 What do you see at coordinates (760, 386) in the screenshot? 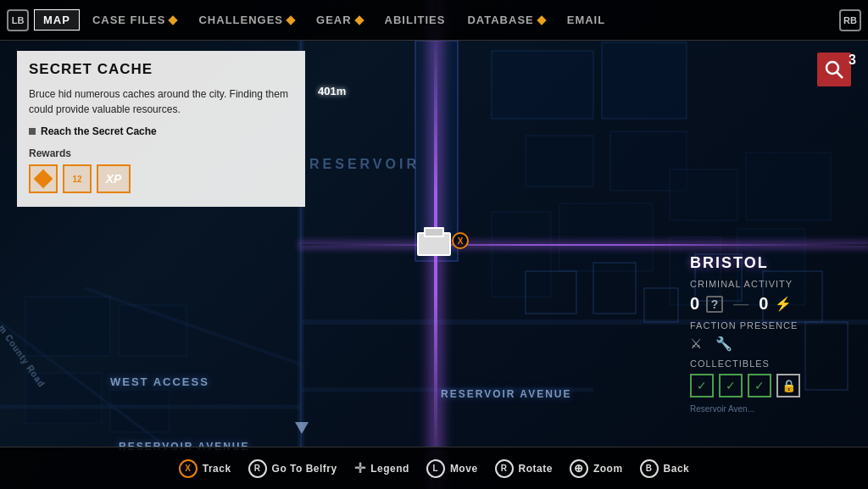
I see `collectible-badge-3: ✓` at bounding box center [760, 386].